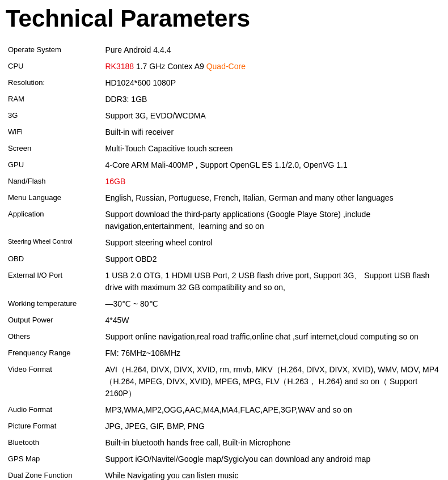 The width and height of the screenshot is (448, 480). What do you see at coordinates (54, 443) in the screenshot?
I see `param-label: Bluetooth` at bounding box center [54, 443].